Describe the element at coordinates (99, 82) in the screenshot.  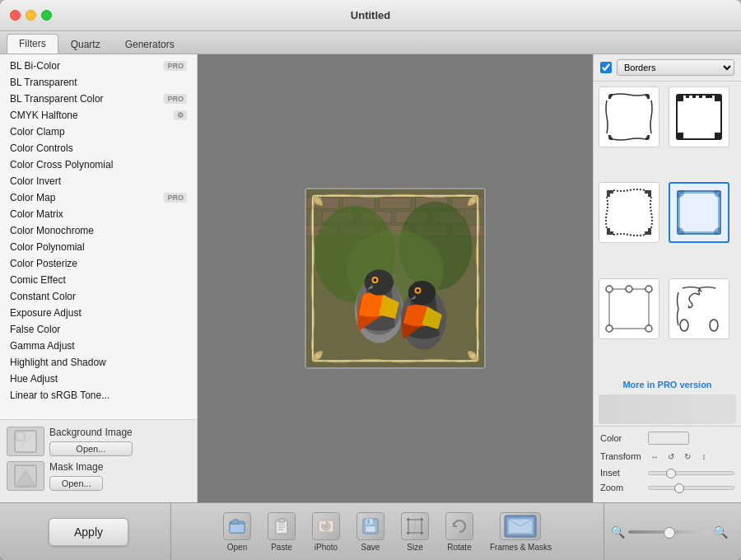
I see `filter-item-bl-transparent: BL Transparent` at that location.